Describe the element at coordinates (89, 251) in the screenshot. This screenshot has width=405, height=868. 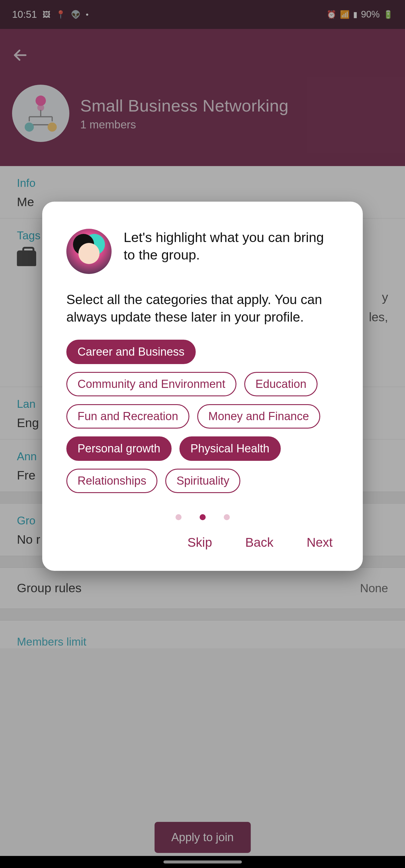
I see `assistant-avatar` at that location.